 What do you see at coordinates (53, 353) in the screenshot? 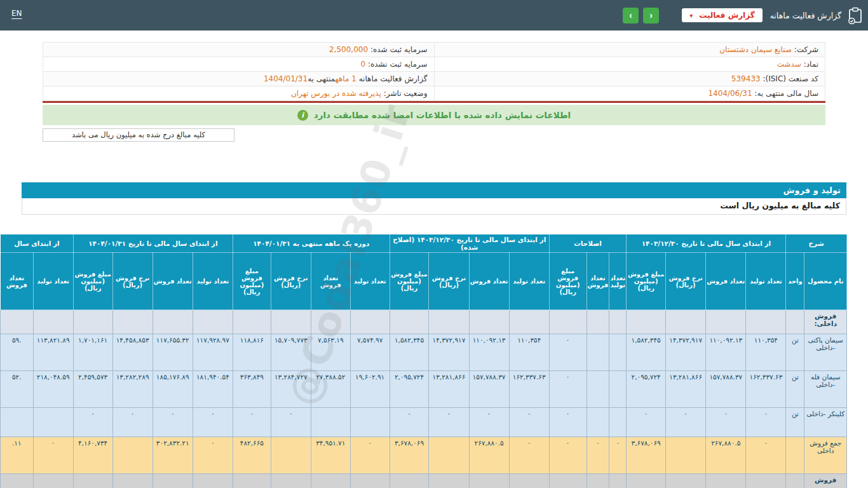
I see `value-cell: ۱۱۳,۸۲۱.۸۹` at bounding box center [53, 353].